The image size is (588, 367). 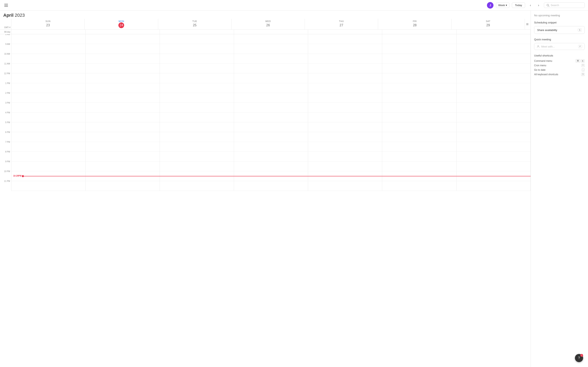 I want to click on day-column-thu, so click(x=345, y=113).